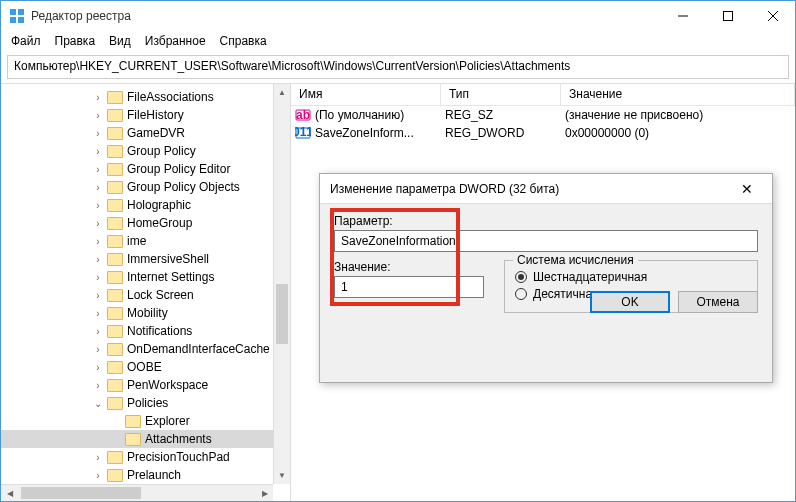 This screenshot has height=502, width=796. Describe the element at coordinates (244, 41) in the screenshot. I see `menu-help: Справка` at that location.